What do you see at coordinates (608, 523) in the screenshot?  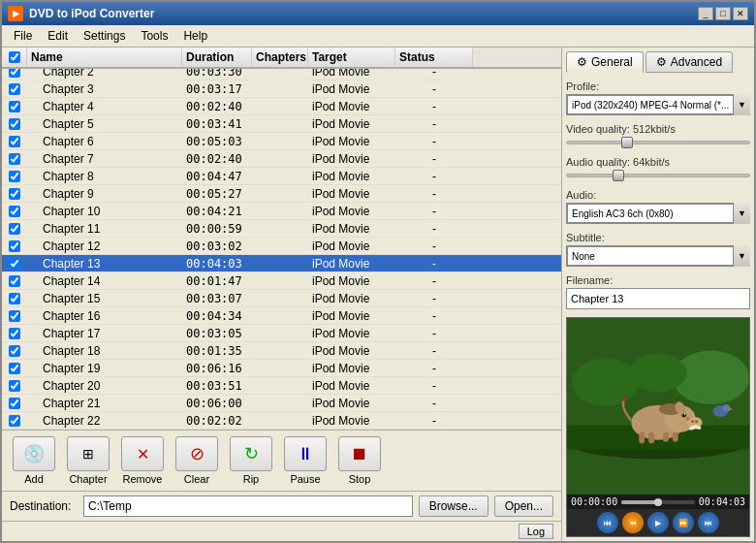 I see `skip-back-button: ⏮` at bounding box center [608, 523].